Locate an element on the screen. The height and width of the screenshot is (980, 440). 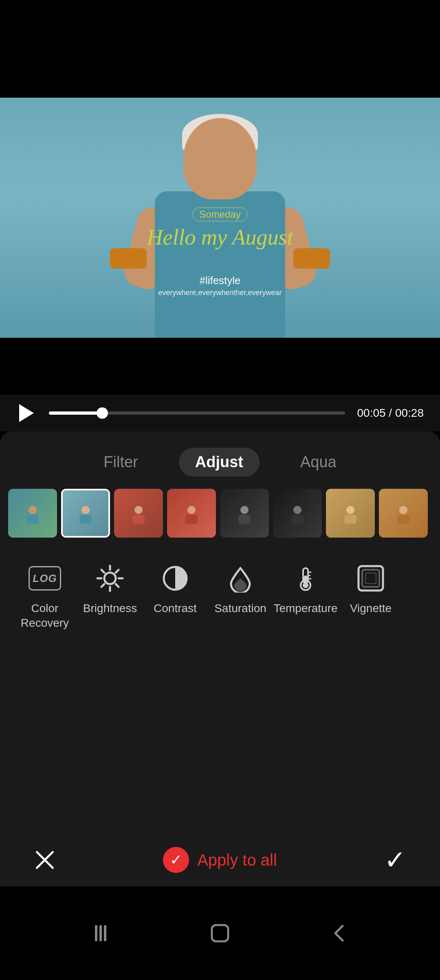
apply-check-icon: ✓ is located at coordinates (176, 860).